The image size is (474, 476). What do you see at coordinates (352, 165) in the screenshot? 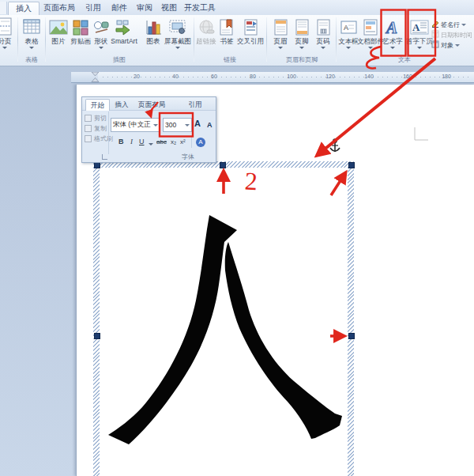
I see `frame-handle-top-right` at bounding box center [352, 165].